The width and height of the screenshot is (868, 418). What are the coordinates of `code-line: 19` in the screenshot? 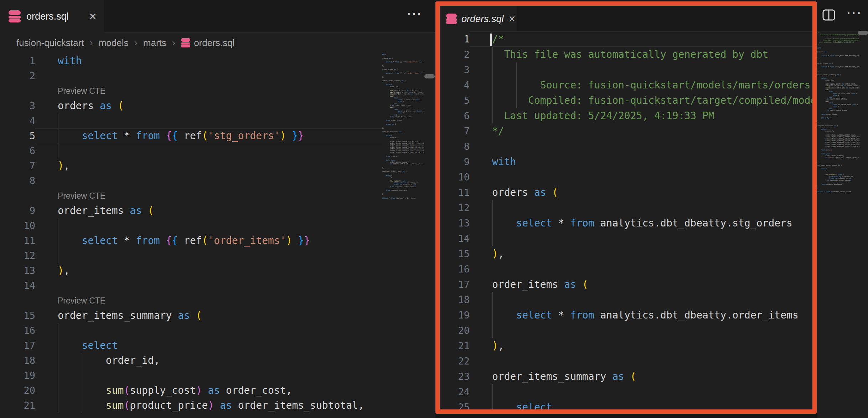 It's located at (191, 376).